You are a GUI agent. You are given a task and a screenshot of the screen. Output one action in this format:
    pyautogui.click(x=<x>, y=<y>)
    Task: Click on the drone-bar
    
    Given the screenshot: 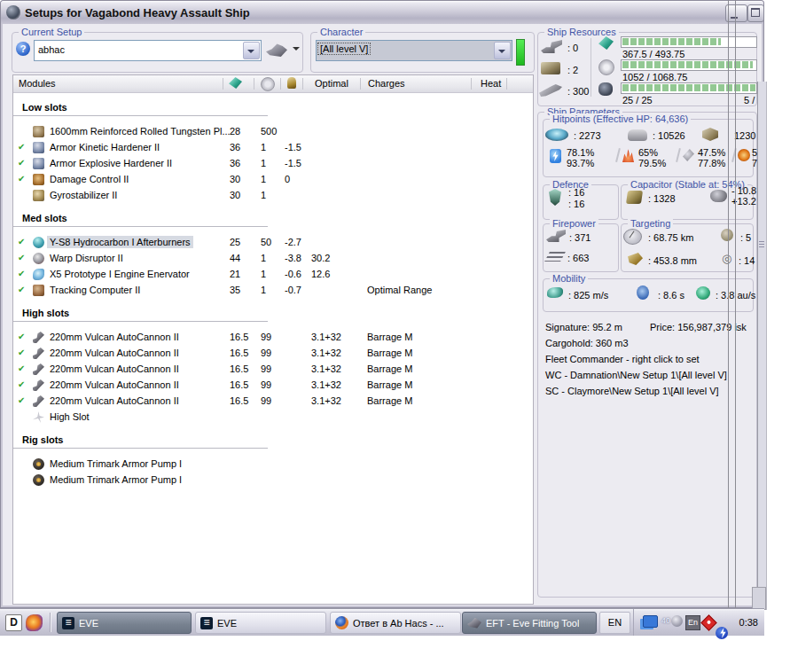 What is the action you would take?
    pyautogui.click(x=689, y=89)
    